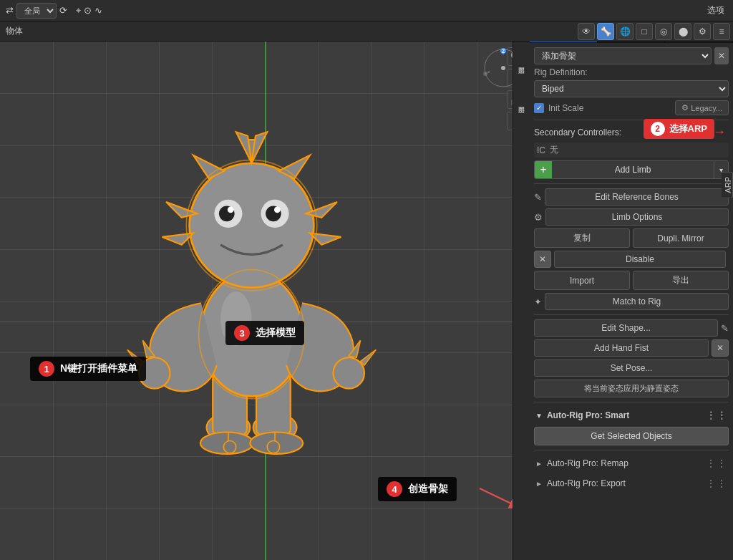 The height and width of the screenshot is (560, 733). Describe the element at coordinates (720, 348) in the screenshot. I see `hand-fist-x-btn: ✕` at that location.